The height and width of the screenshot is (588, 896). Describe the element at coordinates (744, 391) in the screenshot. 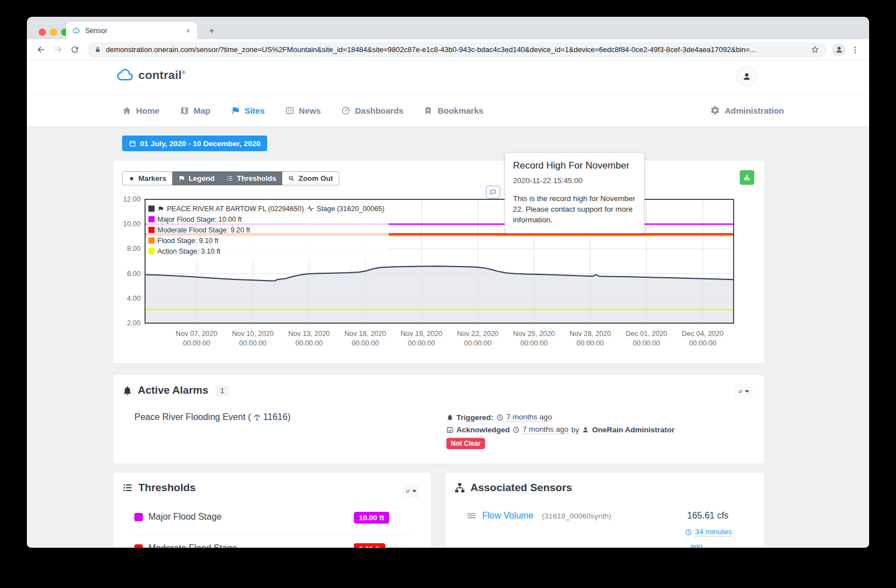

I see `alarms-sort-button` at that location.